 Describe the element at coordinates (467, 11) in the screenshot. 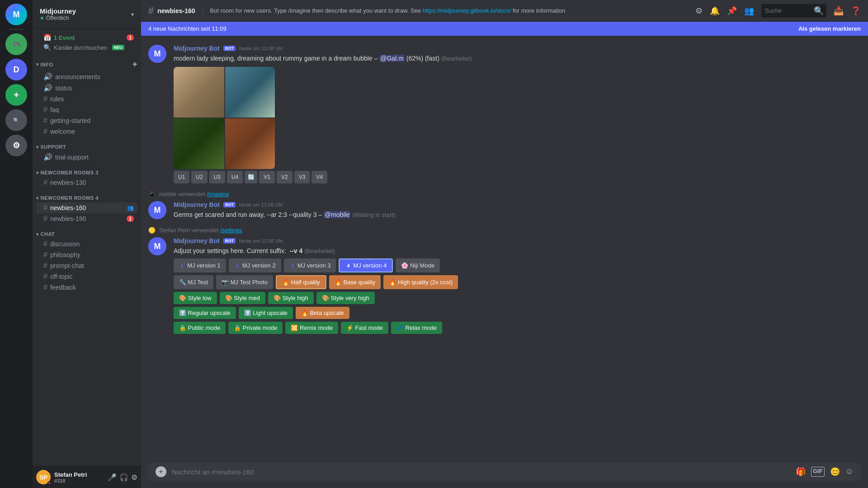

I see `docs-link: https://midjourney.gitbook.io/docs/` at that location.